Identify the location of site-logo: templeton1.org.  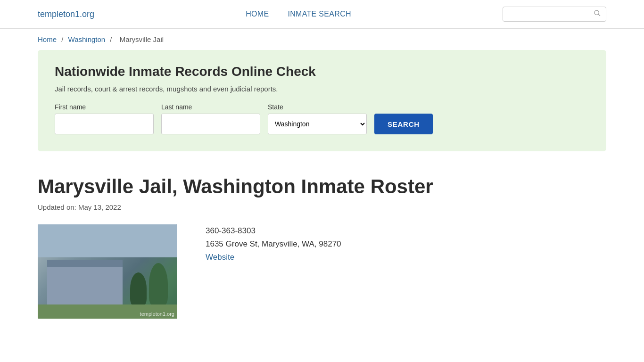
(66, 14).